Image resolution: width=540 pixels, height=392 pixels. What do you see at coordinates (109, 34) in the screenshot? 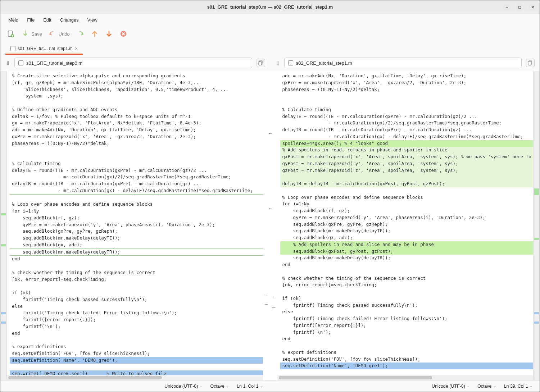
I see `next-change-button` at bounding box center [109, 34].